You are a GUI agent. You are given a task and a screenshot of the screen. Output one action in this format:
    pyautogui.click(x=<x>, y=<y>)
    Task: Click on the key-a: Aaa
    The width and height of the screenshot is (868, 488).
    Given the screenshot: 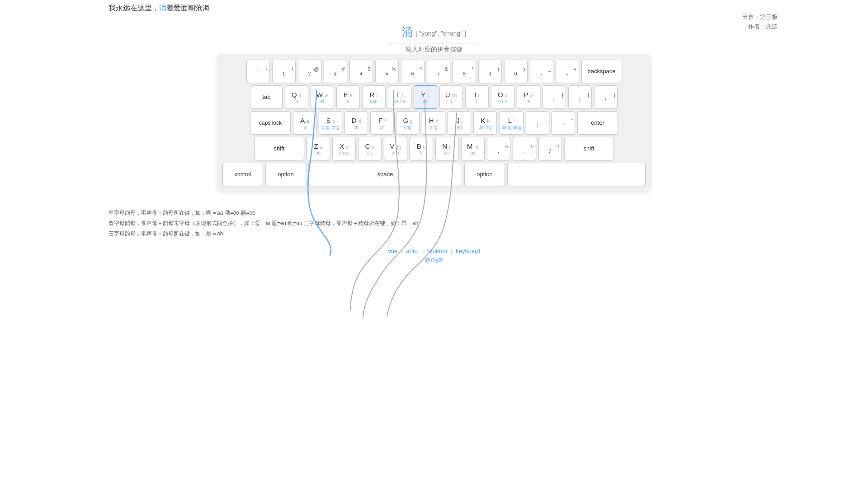 What is the action you would take?
    pyautogui.click(x=305, y=123)
    